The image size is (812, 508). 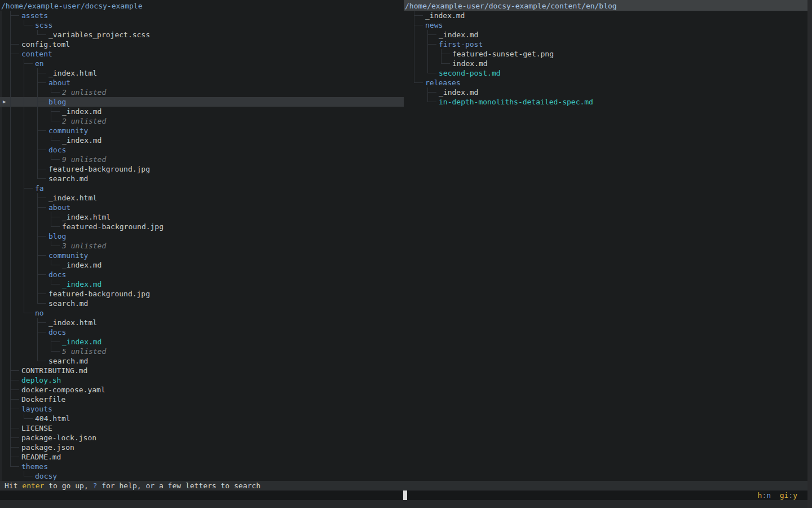 What do you see at coordinates (202, 35) in the screenshot?
I see `tree-row: _variables_project.scss` at bounding box center [202, 35].